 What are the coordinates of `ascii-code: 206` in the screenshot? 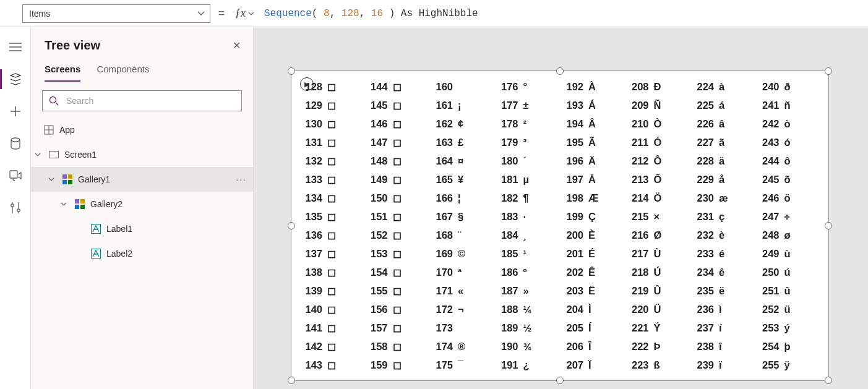 It's located at (576, 346).